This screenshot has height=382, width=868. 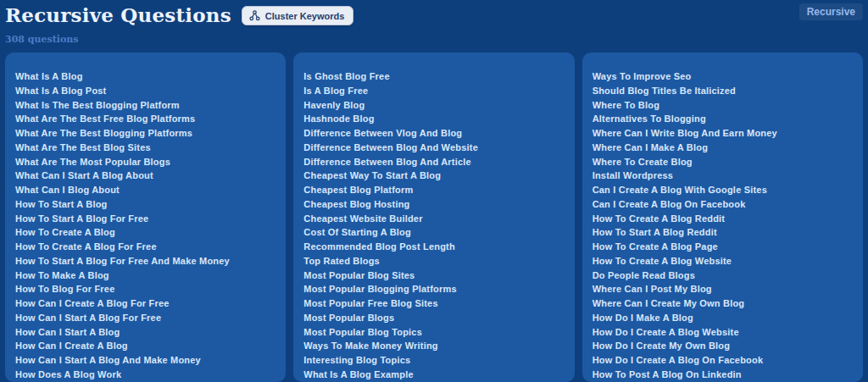 What do you see at coordinates (434, 176) in the screenshot?
I see `question-item: Cheapest Way To Start A Blog` at bounding box center [434, 176].